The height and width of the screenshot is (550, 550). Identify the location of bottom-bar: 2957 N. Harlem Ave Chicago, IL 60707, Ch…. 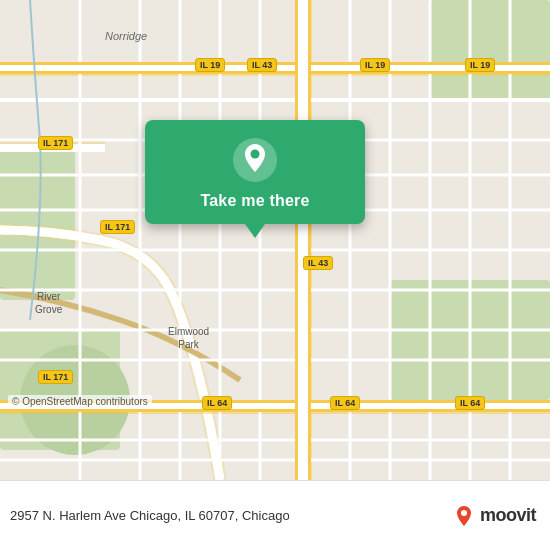
(275, 515).